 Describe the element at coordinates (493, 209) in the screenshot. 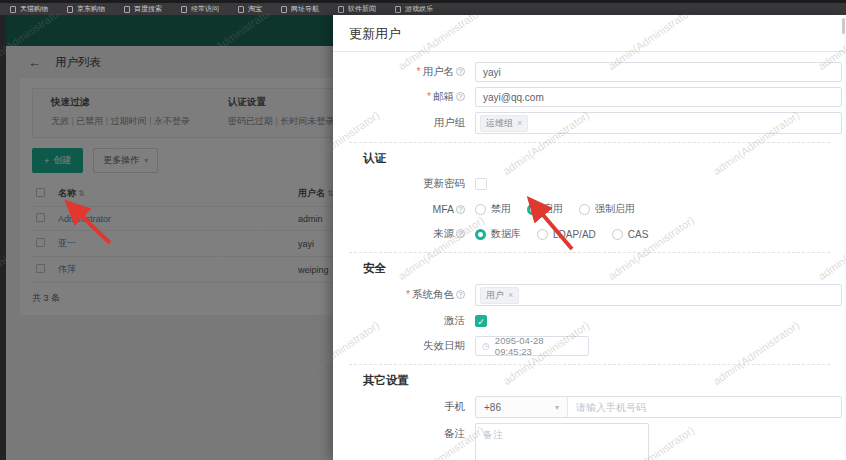

I see `mfa-radio-disable: 禁用` at that location.